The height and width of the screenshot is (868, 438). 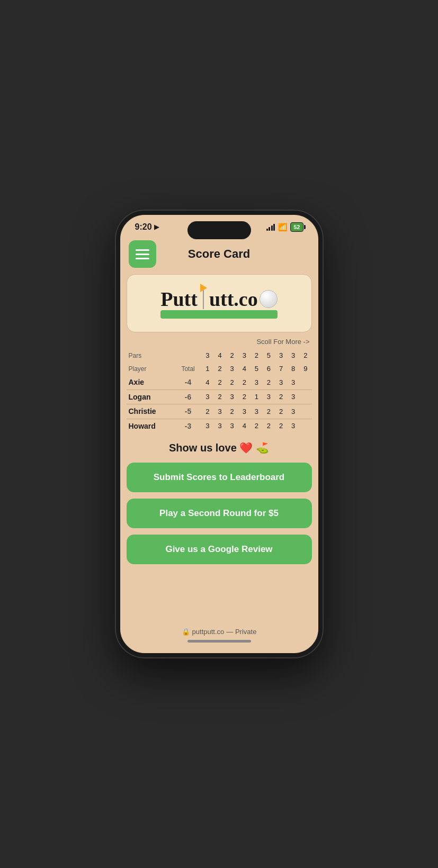 I want to click on logo-card: Putt utt.co, so click(x=219, y=303).